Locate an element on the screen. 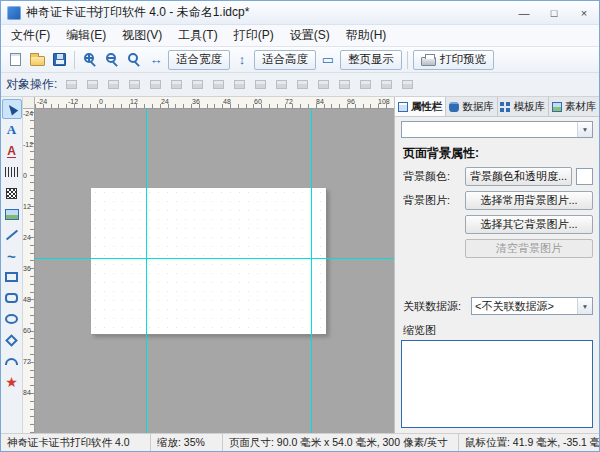 Image resolution: width=600 pixels, height=452 pixels. fit-width-arrow-icon: ↔ is located at coordinates (156, 60).